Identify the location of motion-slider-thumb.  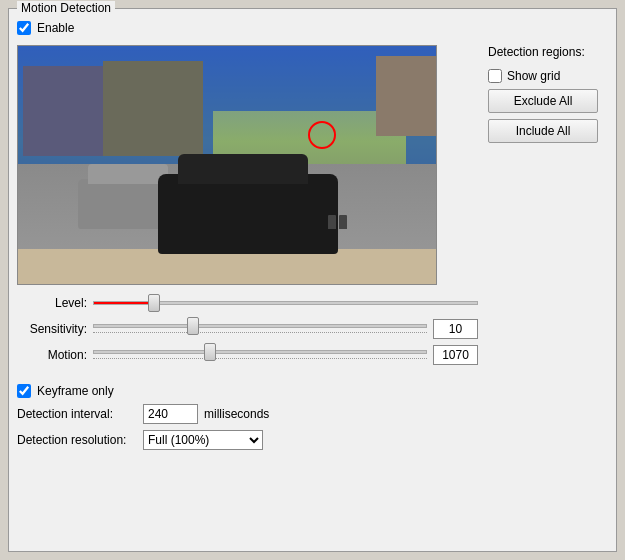
(210, 352).